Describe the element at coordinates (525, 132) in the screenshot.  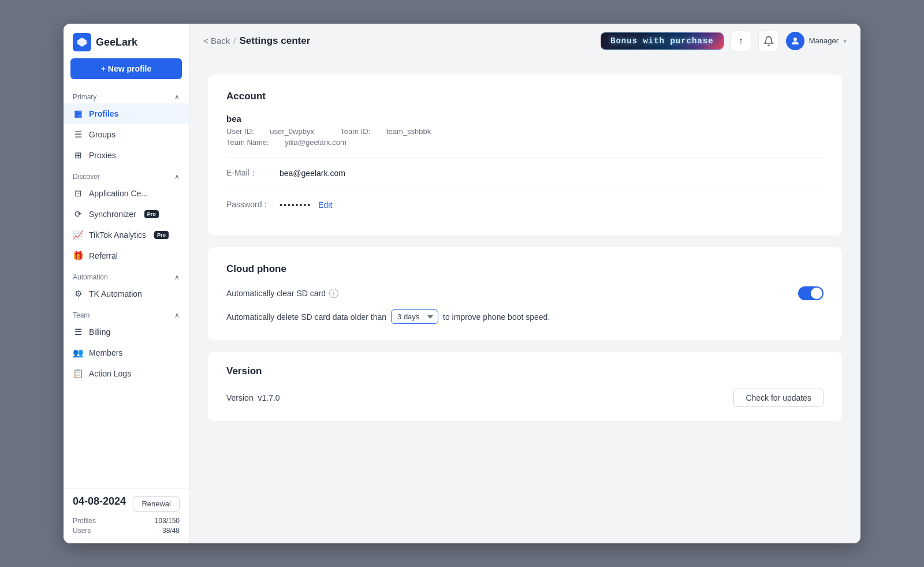
I see `account-ids-row: User ID: user_0wpbyx Team ID: team_sshbb…` at that location.